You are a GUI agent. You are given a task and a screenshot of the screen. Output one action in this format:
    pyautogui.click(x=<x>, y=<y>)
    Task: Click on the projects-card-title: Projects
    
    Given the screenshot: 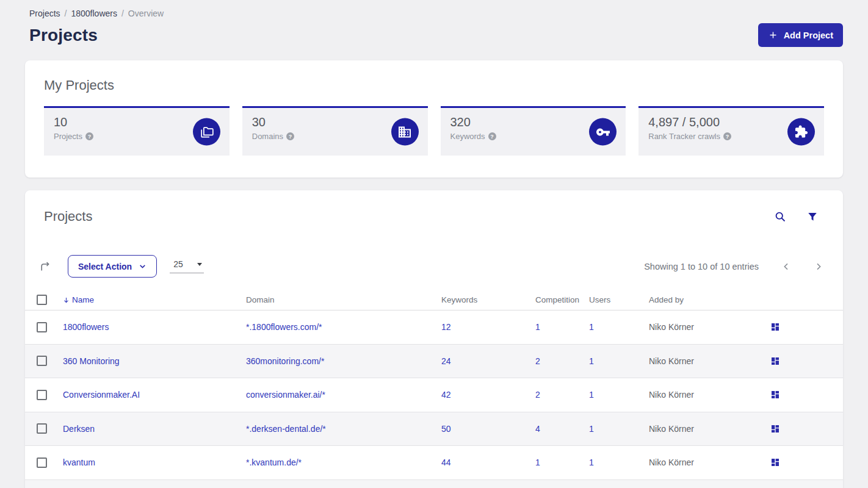 What is the action you would take?
    pyautogui.click(x=68, y=217)
    